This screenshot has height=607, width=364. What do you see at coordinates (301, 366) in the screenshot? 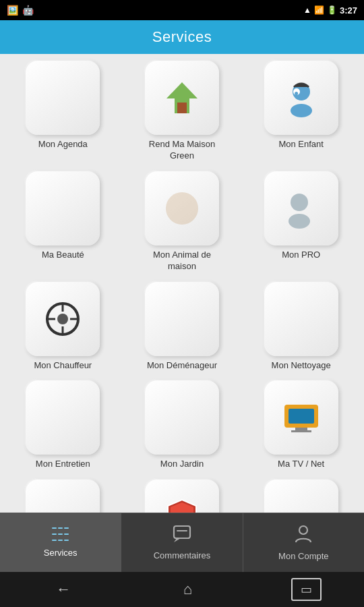
I see `service-label-mon-nettoyage: Mon Nettoyage` at bounding box center [301, 366].